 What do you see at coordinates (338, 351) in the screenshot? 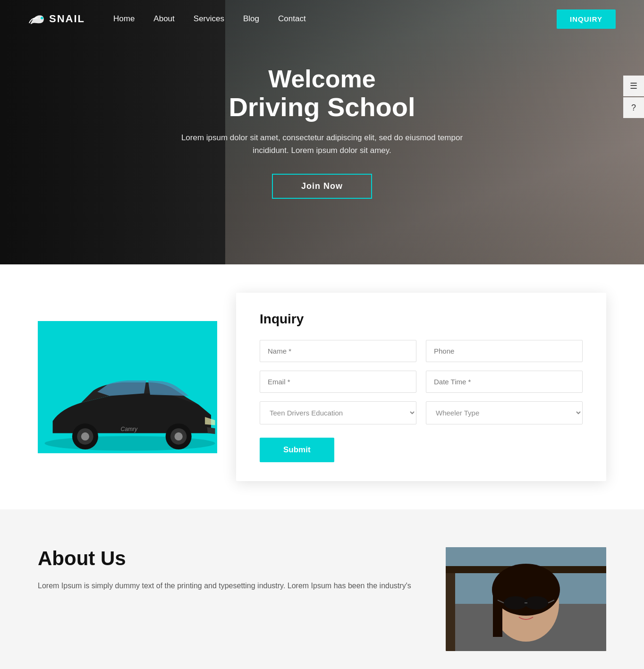
I see `name-input` at bounding box center [338, 351].